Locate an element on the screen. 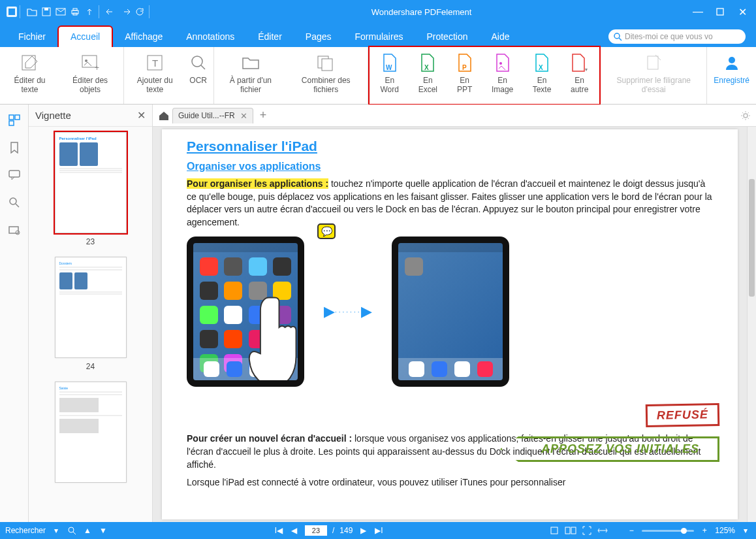 This screenshot has width=756, height=539. tab-annotations: Annotations is located at coordinates (210, 37).